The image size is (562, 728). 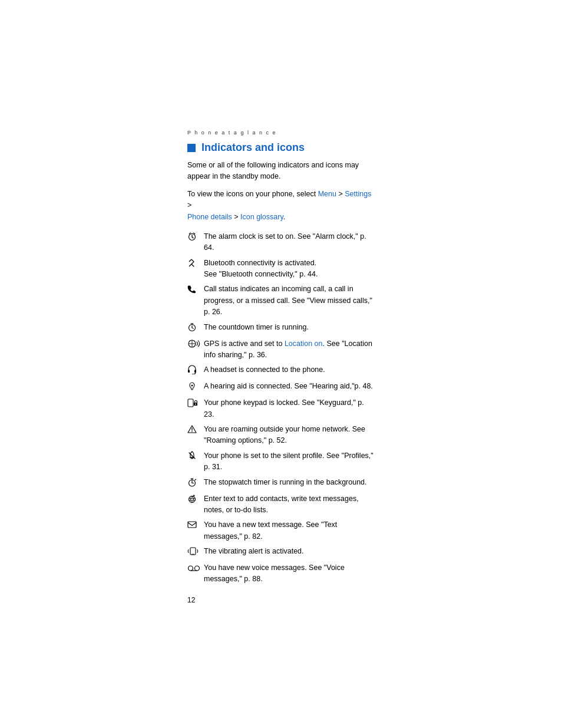 What do you see at coordinates (289, 269) in the screenshot?
I see `bluetooth-text: Bluetooth connectivity is activated.See …` at bounding box center [289, 269].